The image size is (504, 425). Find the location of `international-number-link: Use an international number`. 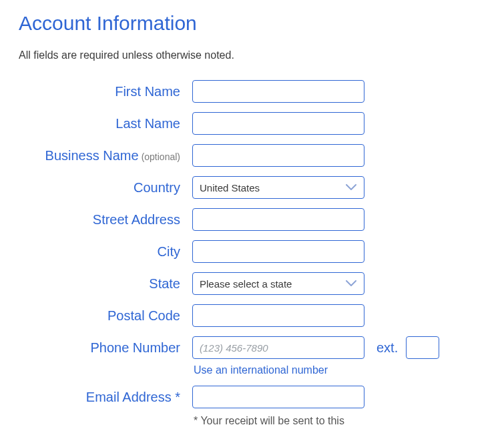

international-number-link: Use an international number is located at coordinates (278, 370).